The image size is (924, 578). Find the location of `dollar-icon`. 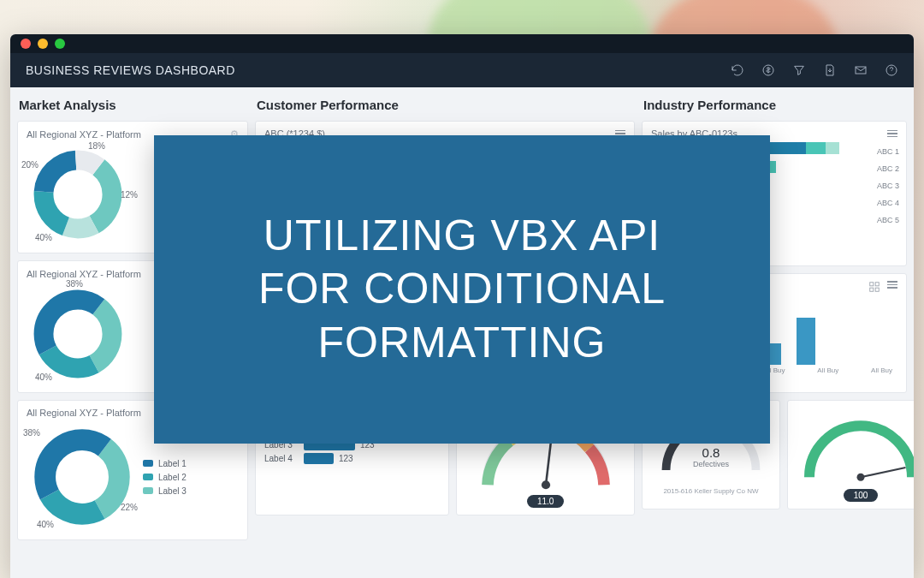

dollar-icon is located at coordinates (768, 70).